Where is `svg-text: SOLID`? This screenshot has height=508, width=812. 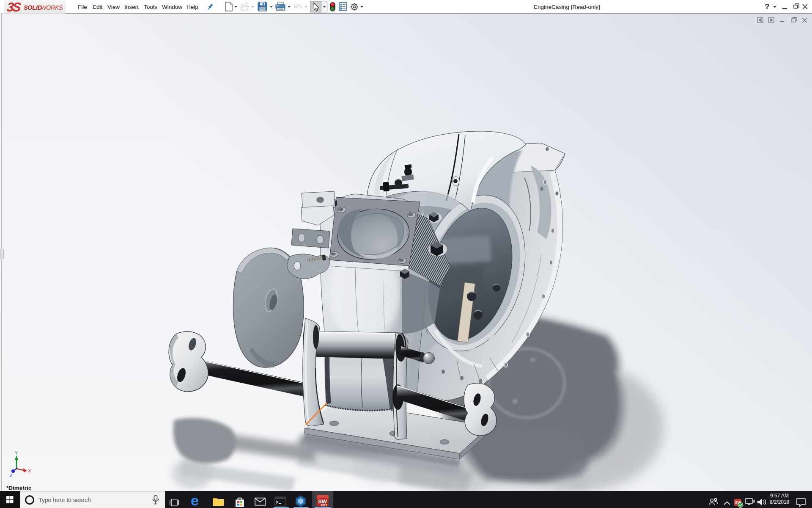 svg-text: SOLID is located at coordinates (33, 8).